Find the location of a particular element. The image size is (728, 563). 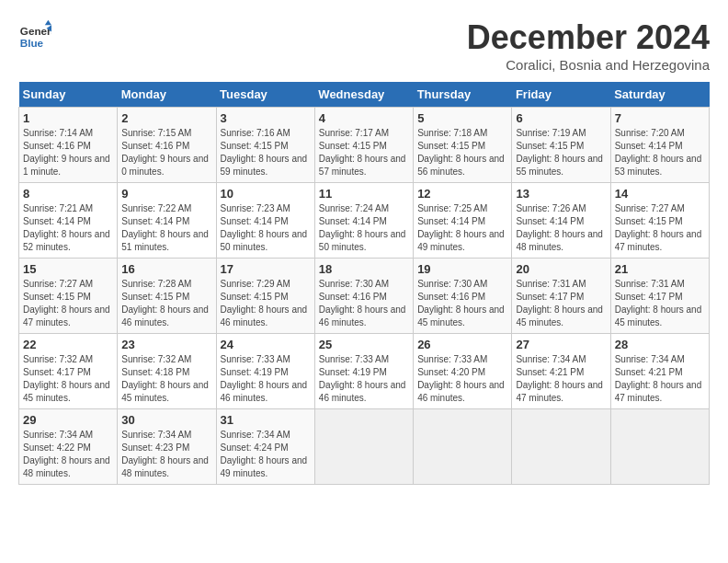

day-cell: 20 Sunrise: 7:31 AM Sunset: 4:17 PM Dayl… is located at coordinates (561, 296).